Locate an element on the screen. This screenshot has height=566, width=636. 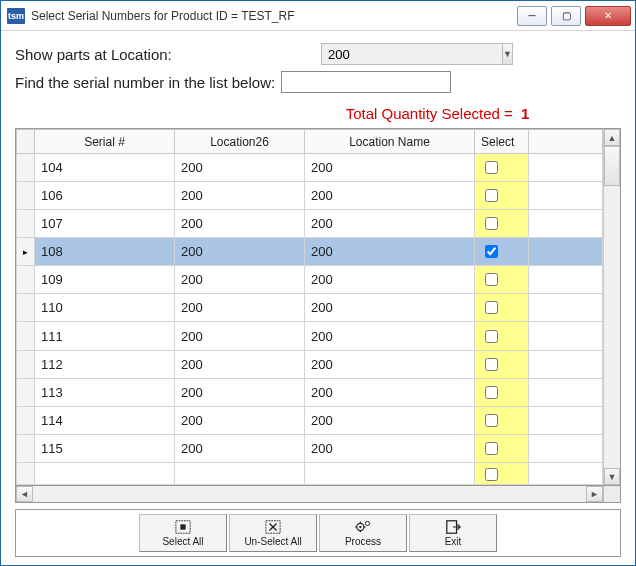
table-row: 108200200 is located at coordinates (310, 252).